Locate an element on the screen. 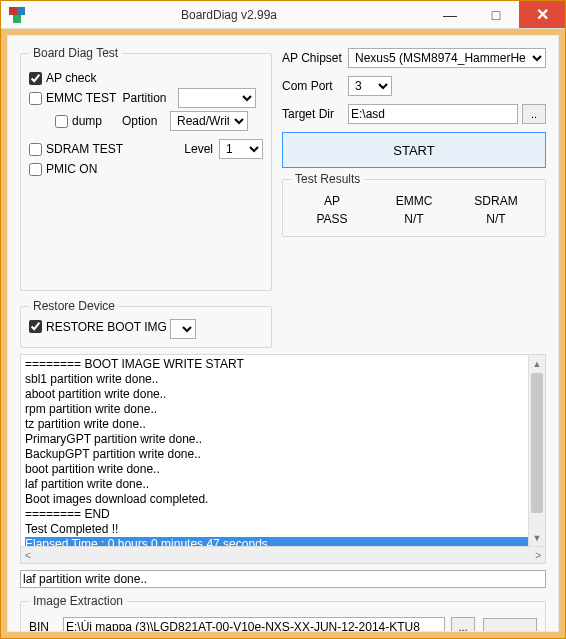  emmc-test-checkbox: EMMC TEST is located at coordinates (72, 98).